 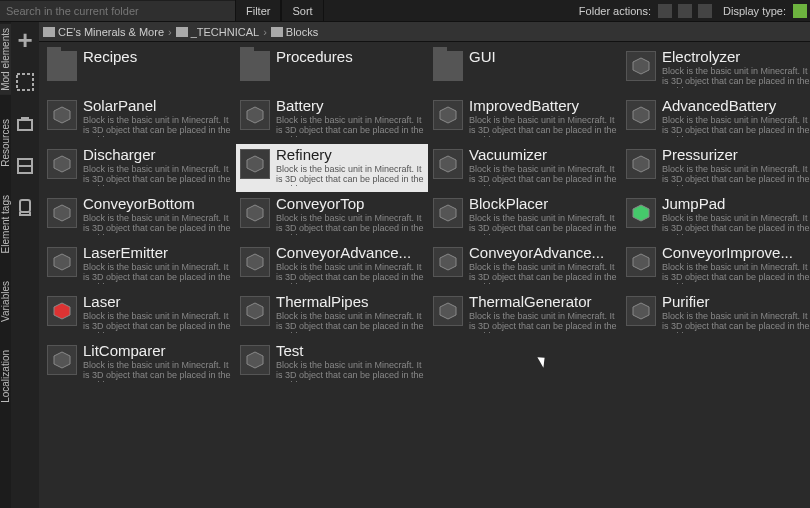 What do you see at coordinates (332, 315) in the screenshot?
I see `block-item: ThermalPipesBlock is the basic unit in M…` at bounding box center [332, 315].